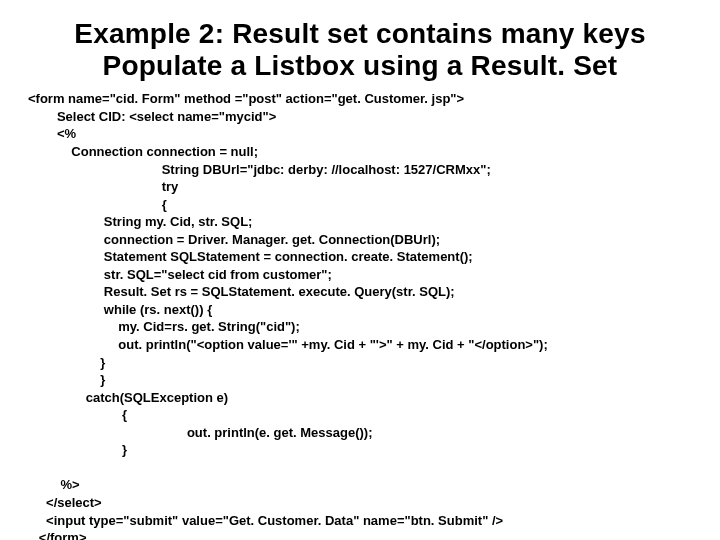 This screenshot has height=540, width=720. I want to click on title-line-1: Example 2: Result set contains many keys, so click(360, 34).